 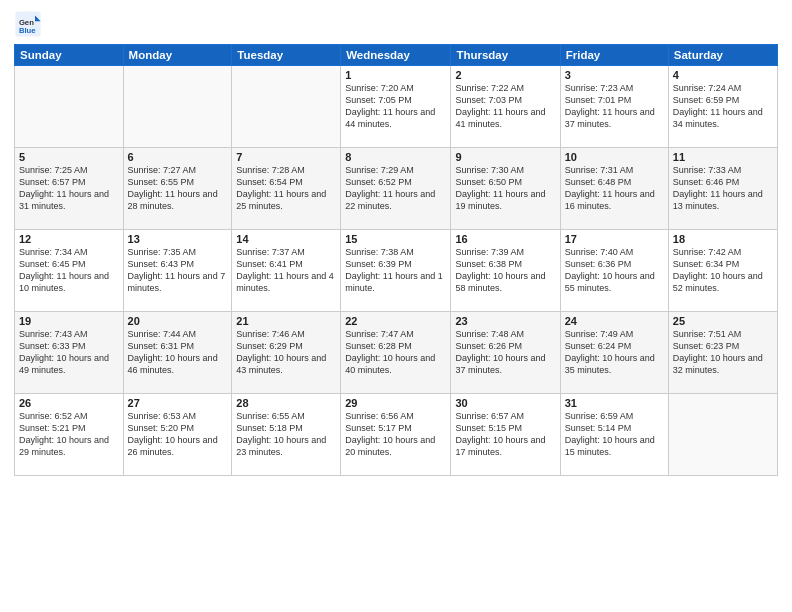 What do you see at coordinates (178, 56) in the screenshot?
I see `weekday-header-monday: Monday` at bounding box center [178, 56].